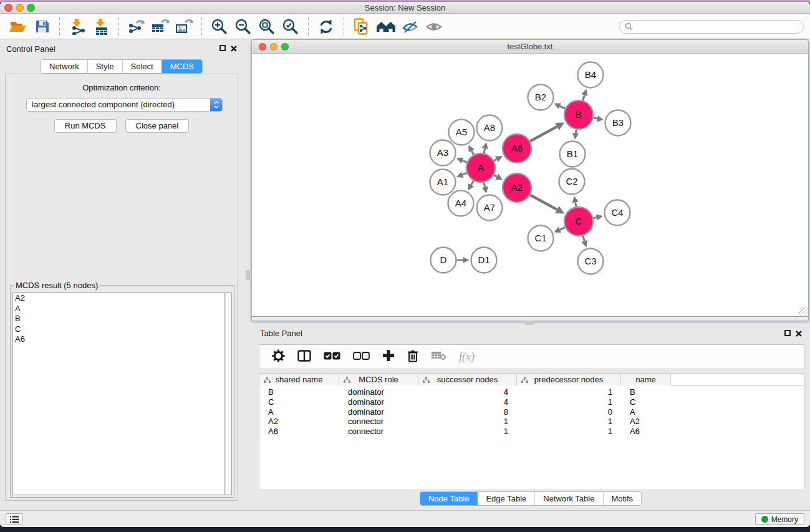  I want to click on show-column-panel-button, so click(304, 357).